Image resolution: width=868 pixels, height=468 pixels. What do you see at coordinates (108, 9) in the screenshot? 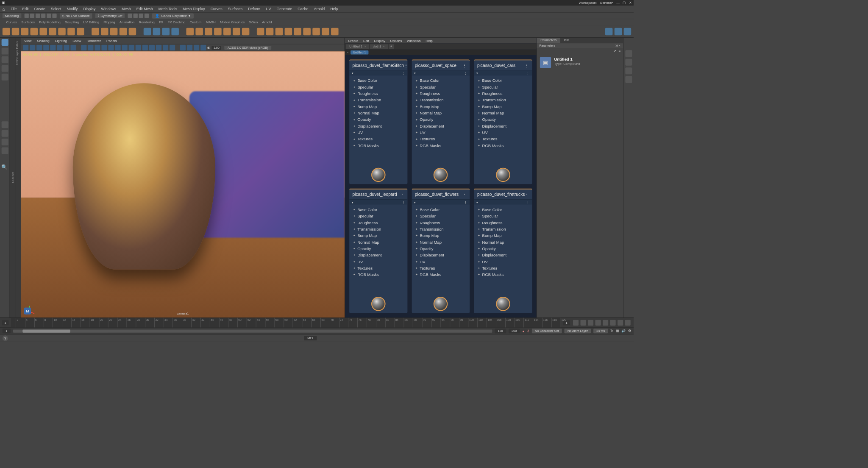
I see `menu-windows: Windows` at bounding box center [108, 9].